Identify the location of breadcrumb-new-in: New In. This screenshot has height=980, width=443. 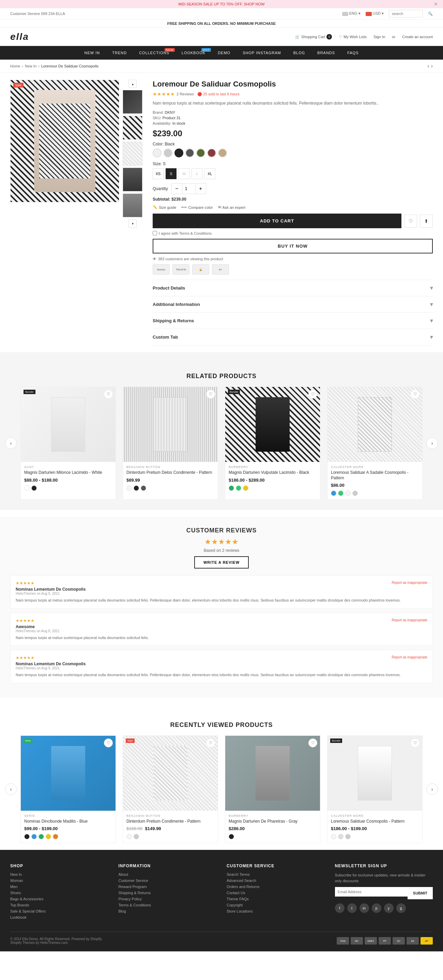
(30, 66).